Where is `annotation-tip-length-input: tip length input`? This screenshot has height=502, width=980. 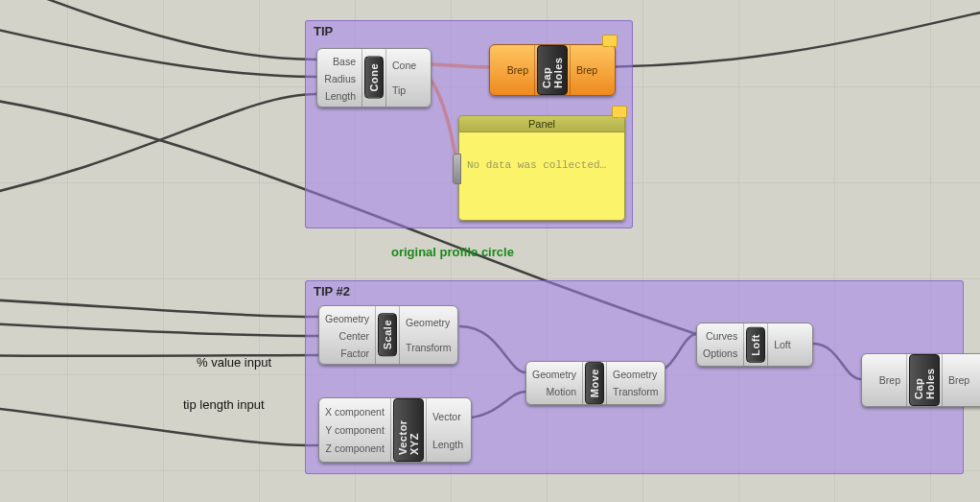
annotation-tip-length-input: tip length input is located at coordinates (224, 405).